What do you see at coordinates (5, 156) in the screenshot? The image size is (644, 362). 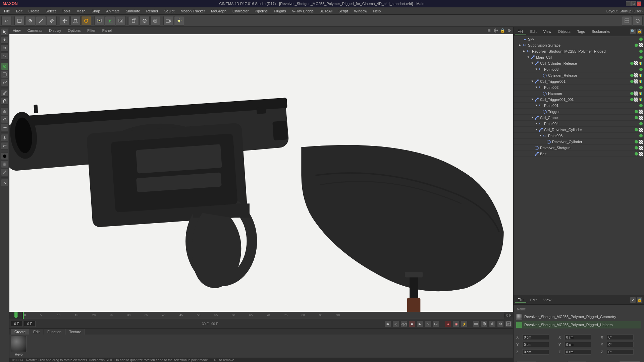 I see `tool-material` at bounding box center [5, 156].